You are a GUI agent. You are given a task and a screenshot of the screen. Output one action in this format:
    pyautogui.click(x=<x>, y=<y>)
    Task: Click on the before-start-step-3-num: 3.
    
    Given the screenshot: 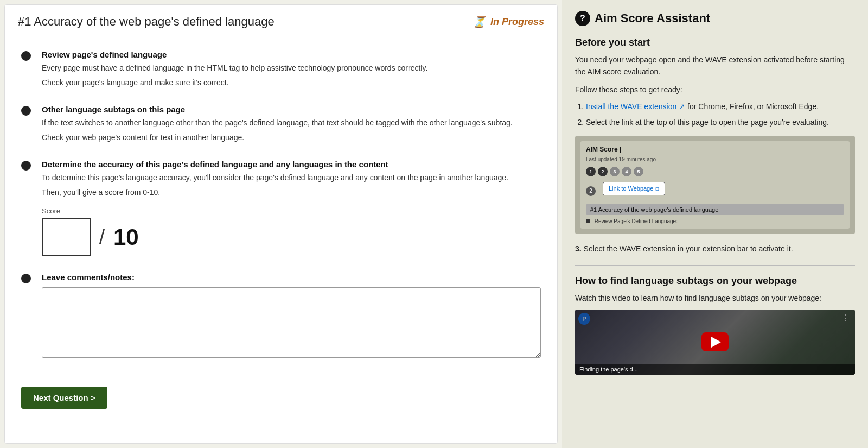 What is the action you would take?
    pyautogui.click(x=579, y=249)
    